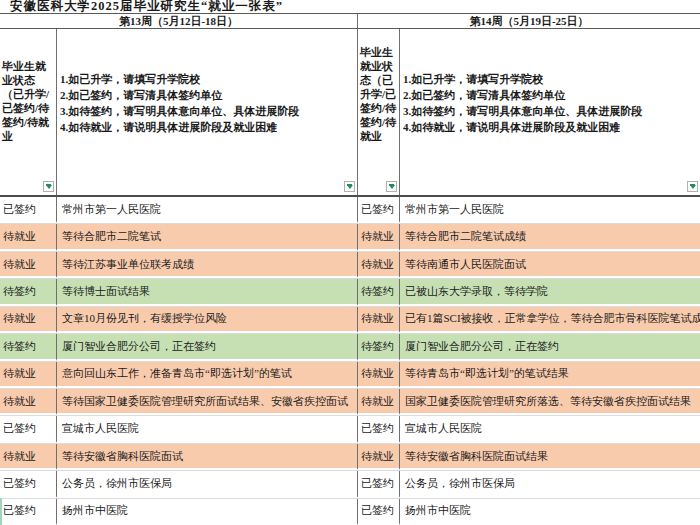 The image size is (700, 525). Describe the element at coordinates (208, 375) in the screenshot. I see `w13-detail-cell: 意向回山东工作，准备青岛市“即选计划”的笔试` at that location.